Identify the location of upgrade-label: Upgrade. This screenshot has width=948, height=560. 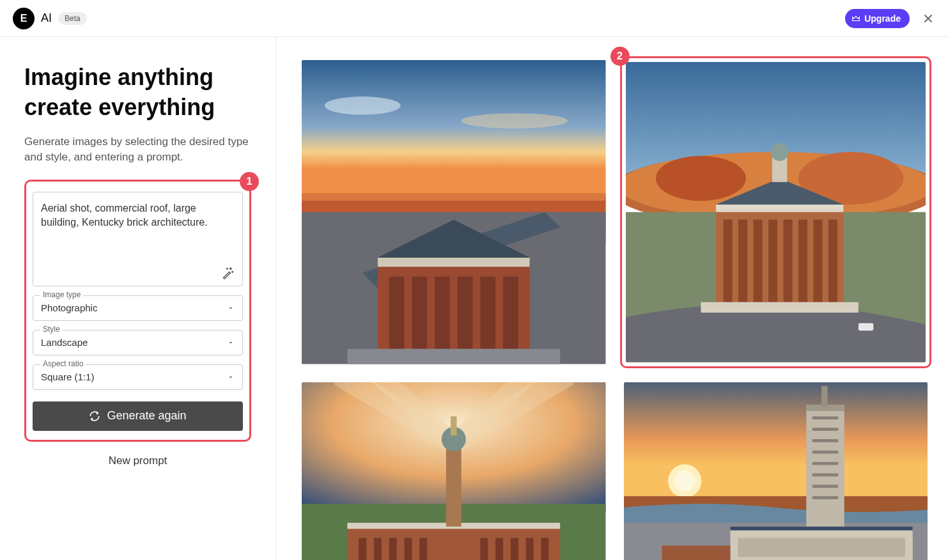
(882, 19).